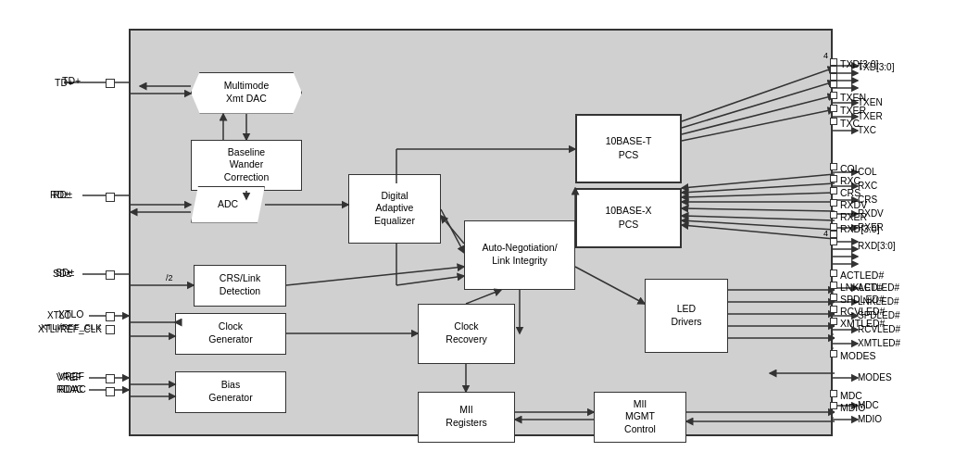  I want to click on svg-text: 4, so click(826, 233).